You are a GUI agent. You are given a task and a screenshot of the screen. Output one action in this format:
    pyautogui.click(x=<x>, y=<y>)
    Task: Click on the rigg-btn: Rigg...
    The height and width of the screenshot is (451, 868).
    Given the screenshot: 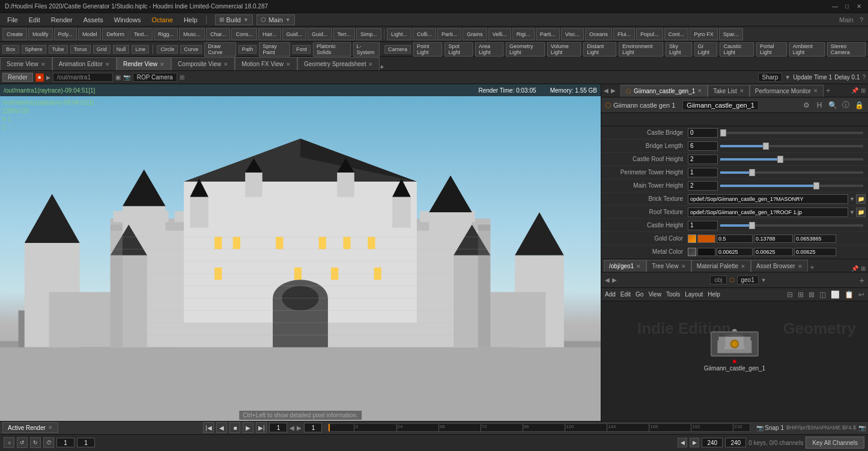 What is the action you would take?
    pyautogui.click(x=166, y=34)
    